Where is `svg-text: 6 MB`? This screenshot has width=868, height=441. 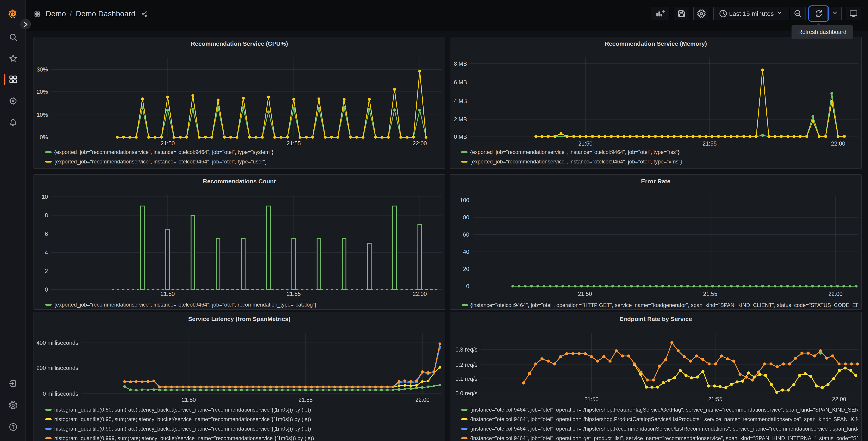
svg-text: 6 MB is located at coordinates (460, 82).